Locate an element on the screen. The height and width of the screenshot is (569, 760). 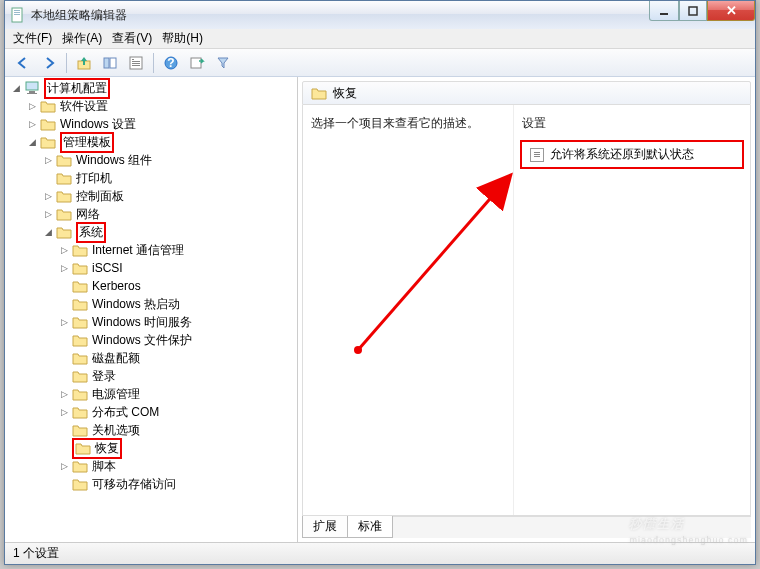
show-hide-tree-button is located at coordinates (110, 63).